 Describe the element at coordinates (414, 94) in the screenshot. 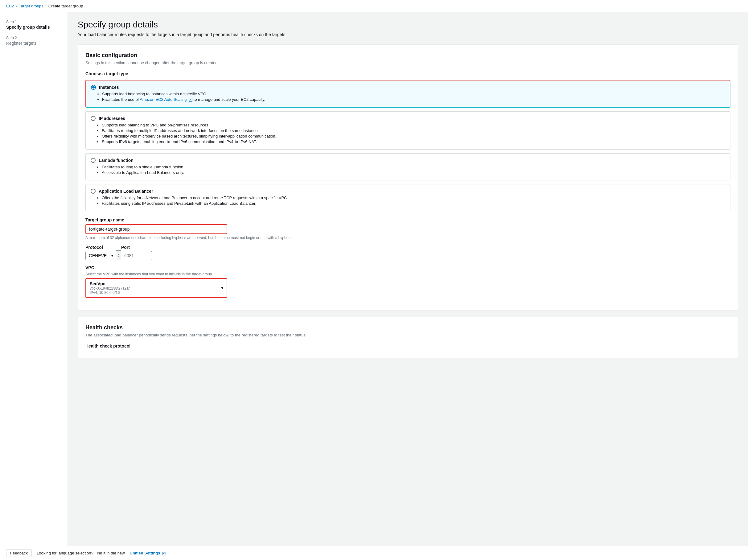

I see `option-instances-bullet-1: Supports load balancing to instances wit…` at that location.